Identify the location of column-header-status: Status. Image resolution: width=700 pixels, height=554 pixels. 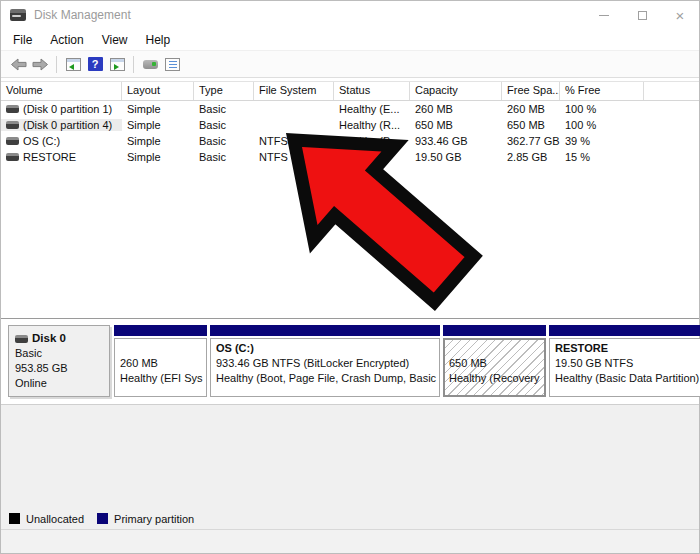
(372, 91).